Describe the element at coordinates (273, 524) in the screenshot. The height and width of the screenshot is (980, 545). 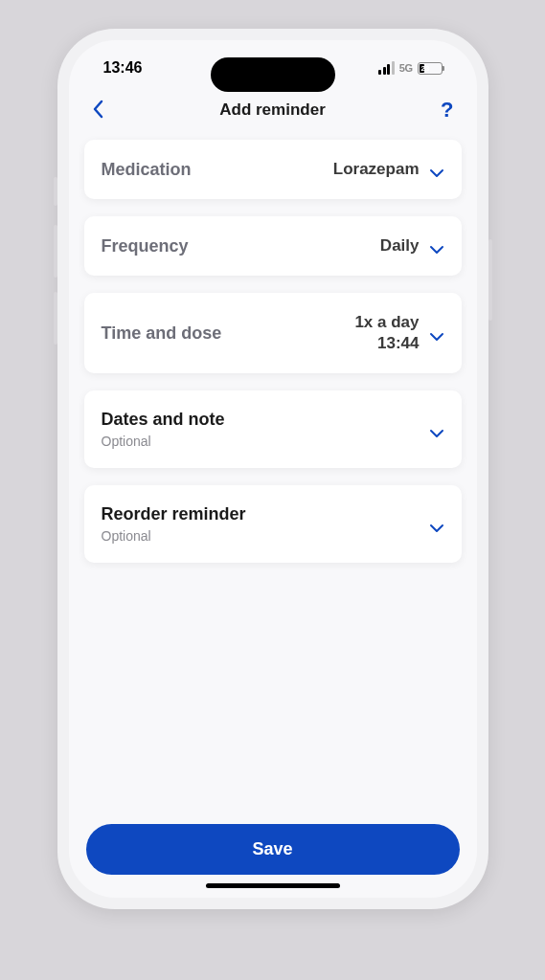
I see `reorder-reminder-card: Reorder reminder Optional` at that location.